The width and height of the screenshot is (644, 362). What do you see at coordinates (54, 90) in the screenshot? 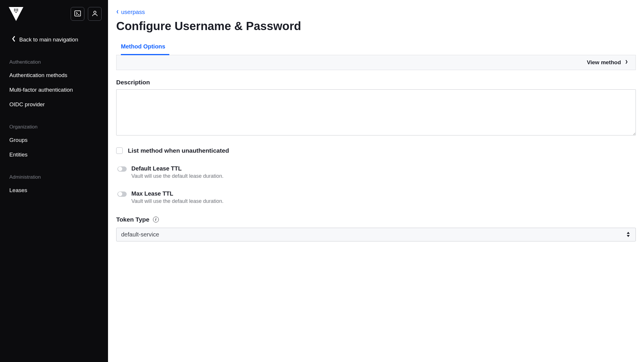
I see `sidebar-item-mfa: Multi-factor authentication` at bounding box center [54, 90].